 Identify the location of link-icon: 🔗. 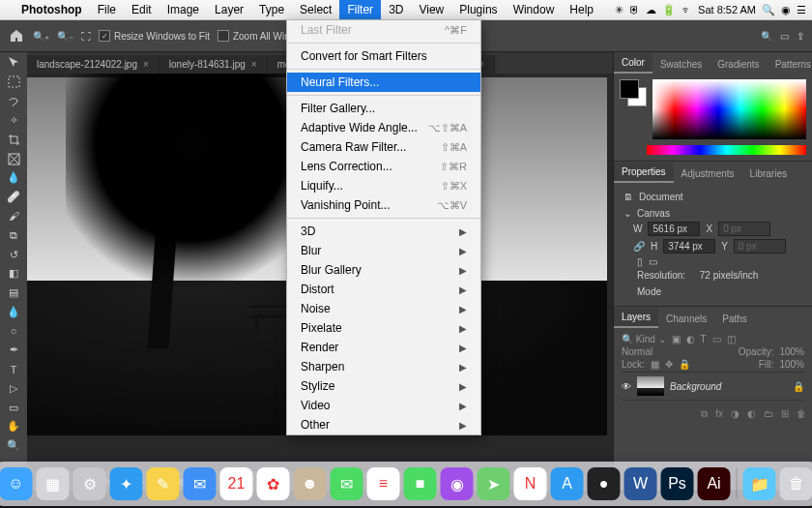
(639, 246).